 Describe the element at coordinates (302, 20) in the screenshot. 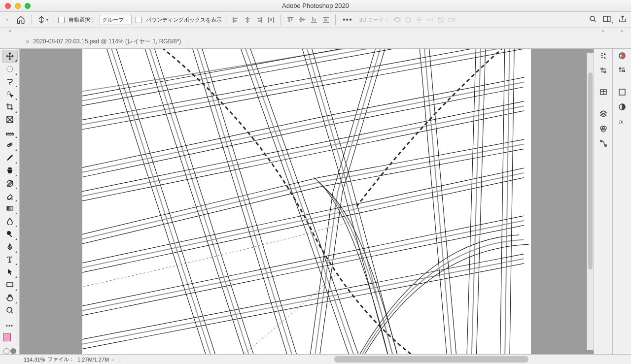

I see `align-vcenter-button` at that location.